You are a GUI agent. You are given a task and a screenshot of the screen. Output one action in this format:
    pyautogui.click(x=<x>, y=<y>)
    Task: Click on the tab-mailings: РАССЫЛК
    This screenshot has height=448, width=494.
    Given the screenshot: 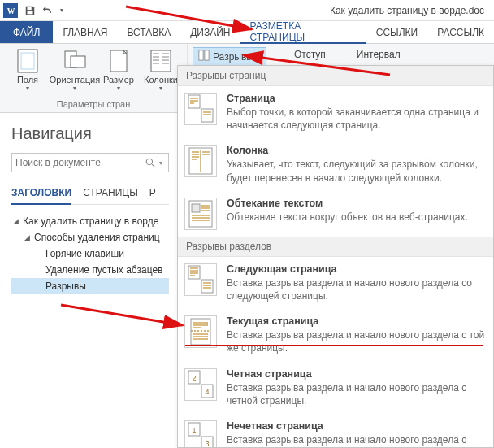 What is the action you would take?
    pyautogui.click(x=461, y=33)
    